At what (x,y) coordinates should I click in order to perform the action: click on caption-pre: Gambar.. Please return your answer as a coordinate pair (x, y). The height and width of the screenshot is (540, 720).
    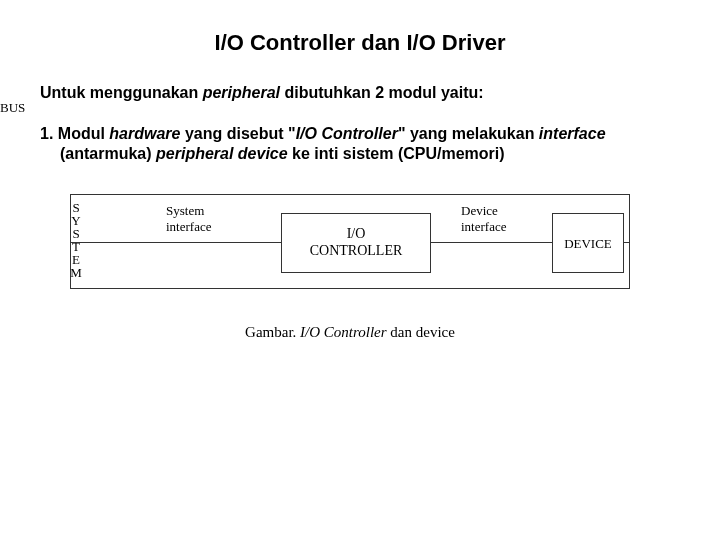
    Looking at the image, I should click on (272, 332).